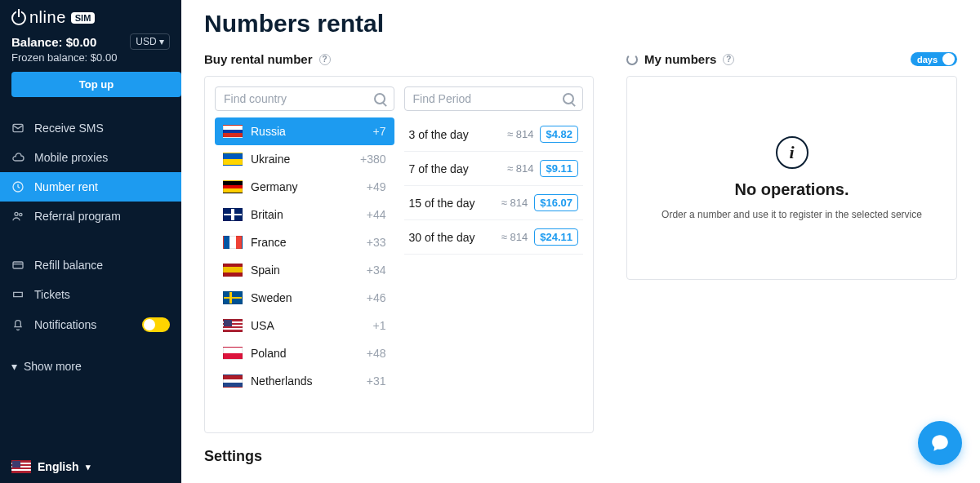 This screenshot has width=980, height=483. I want to click on chat-button, so click(940, 443).